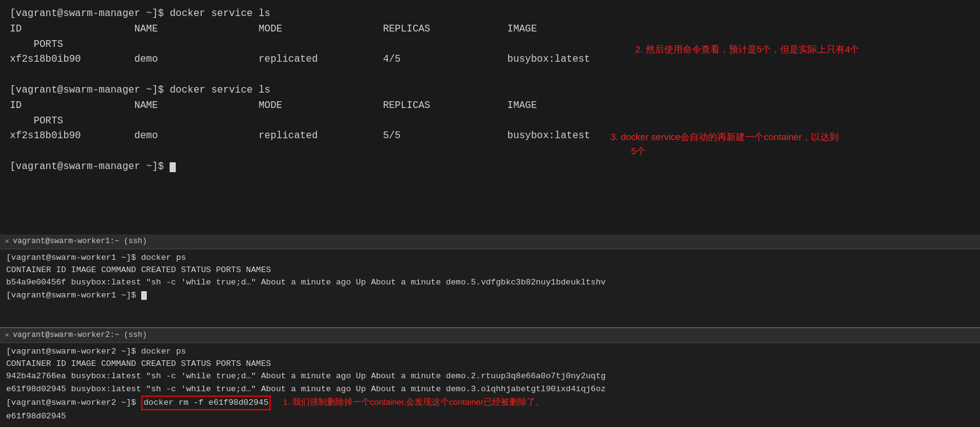  What do you see at coordinates (490, 296) in the screenshot?
I see `worker1-prompt: [vagrant@swarm-worker1 ~]$` at bounding box center [490, 296].